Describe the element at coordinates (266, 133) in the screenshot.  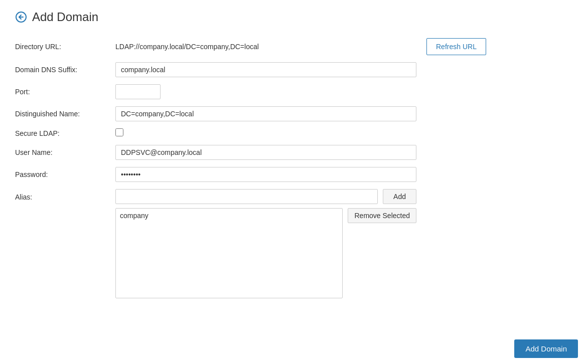
I see `secure-ldap-control` at that location.